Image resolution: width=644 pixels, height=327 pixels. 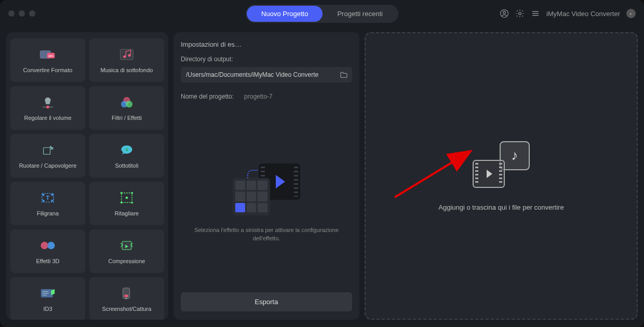 What do you see at coordinates (48, 156) in the screenshot?
I see `tool-rotate: Ruotare / Capovolgere` at bounding box center [48, 156].